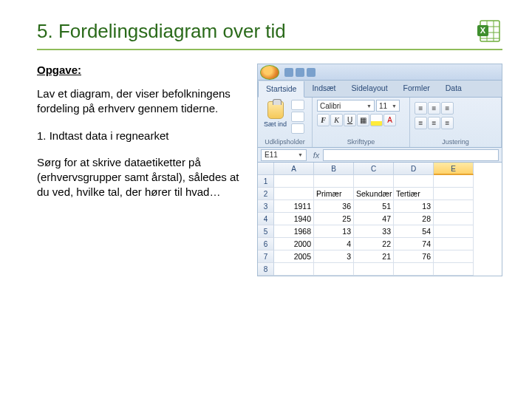 The width and height of the screenshot is (532, 399). I want to click on formula-input, so click(411, 155).